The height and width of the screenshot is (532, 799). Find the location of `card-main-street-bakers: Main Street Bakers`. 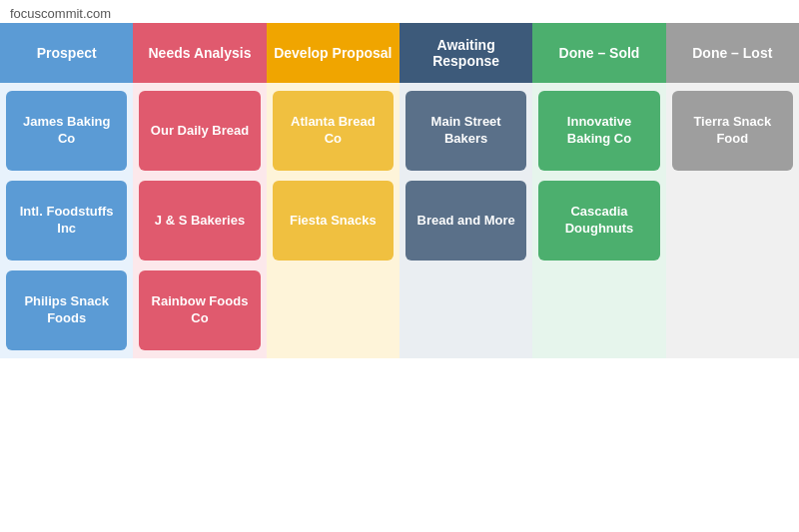

card-main-street-bakers: Main Street Bakers is located at coordinates (465, 131).